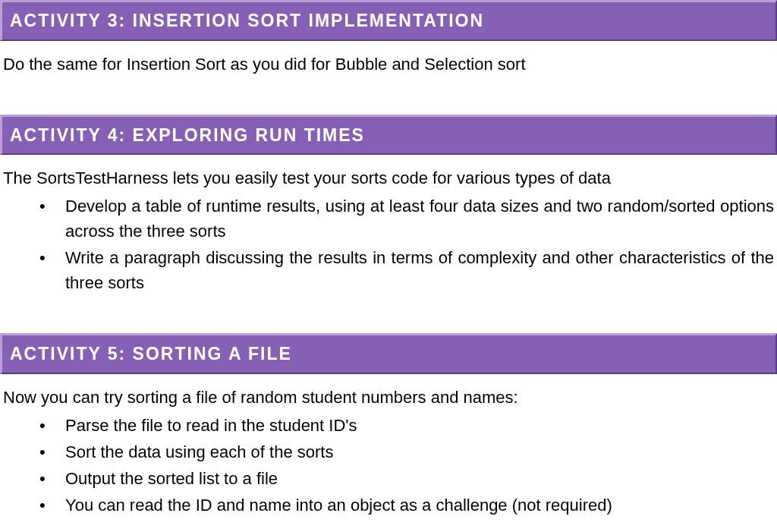 The image size is (777, 532). I want to click on activity-4-intro: The SortsTestHarness lets you easily tes…, so click(388, 178).